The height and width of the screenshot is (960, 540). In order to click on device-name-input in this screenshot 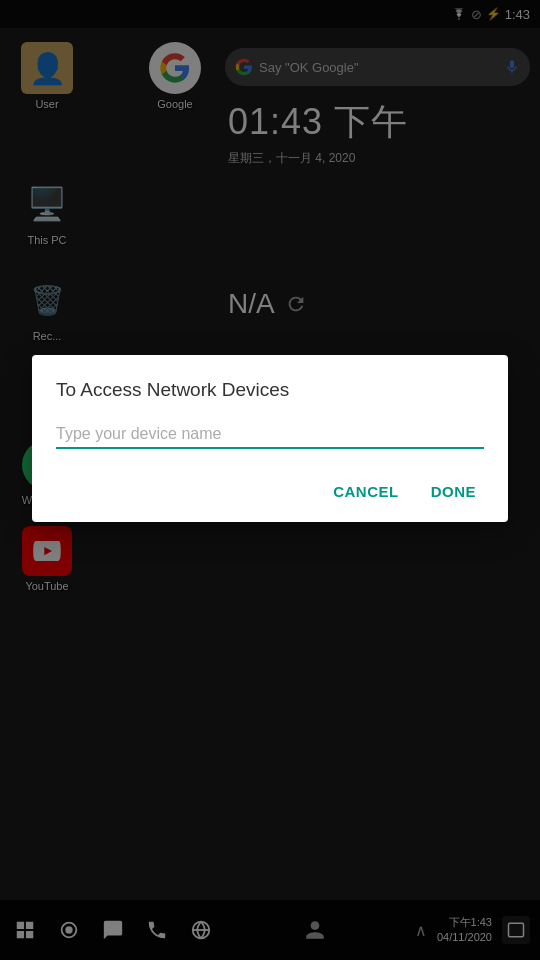, I will do `click(270, 435)`.